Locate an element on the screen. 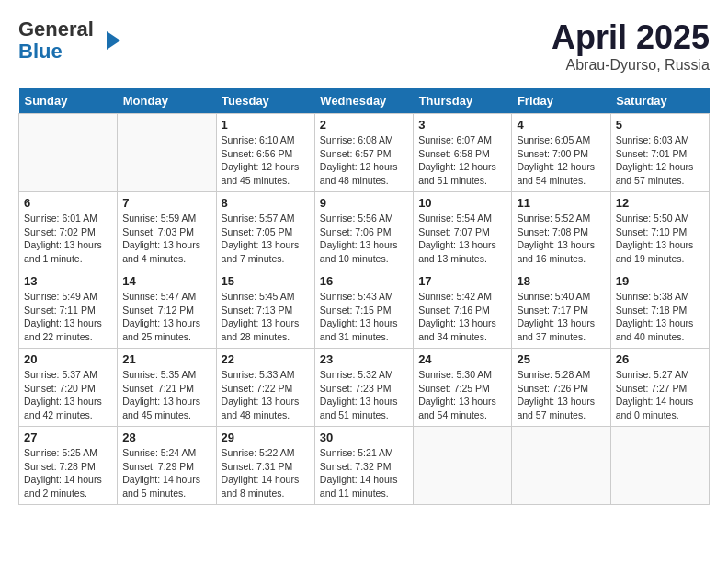 The image size is (728, 563). calendar-cell: 19Sunrise: 5:38 AM Sunset: 7:18 PM Dayli… is located at coordinates (660, 309).